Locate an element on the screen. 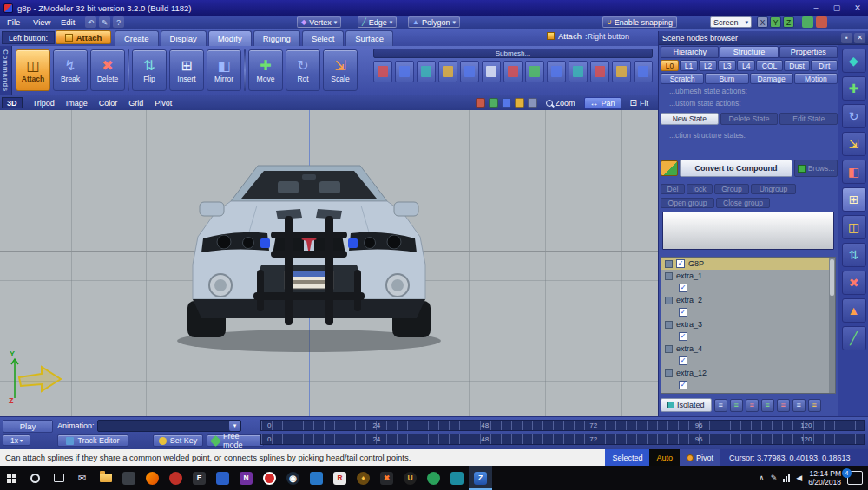 The image size is (868, 490). car-model is located at coordinates (309, 261).